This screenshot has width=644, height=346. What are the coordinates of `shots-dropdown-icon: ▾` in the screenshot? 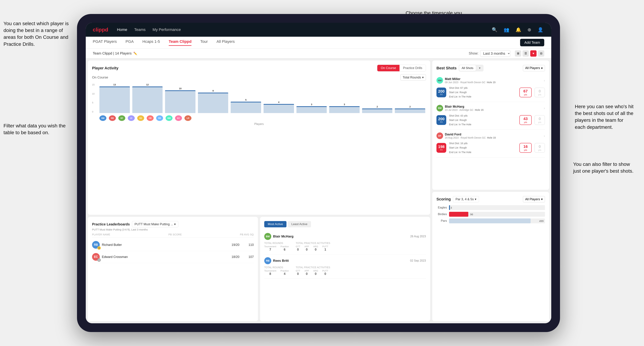 It's located at (480, 68).